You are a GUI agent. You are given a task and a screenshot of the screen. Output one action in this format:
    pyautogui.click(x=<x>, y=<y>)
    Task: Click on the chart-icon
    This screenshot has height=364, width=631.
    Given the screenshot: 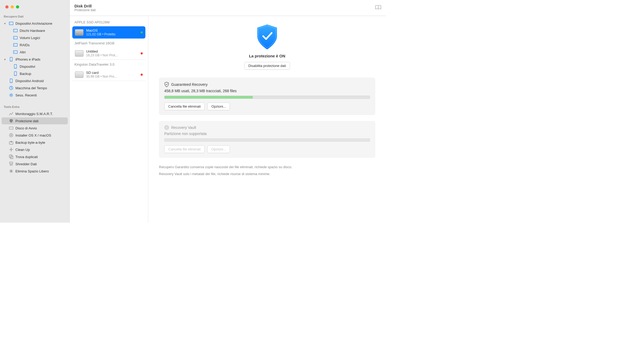 What is the action you would take?
    pyautogui.click(x=11, y=114)
    